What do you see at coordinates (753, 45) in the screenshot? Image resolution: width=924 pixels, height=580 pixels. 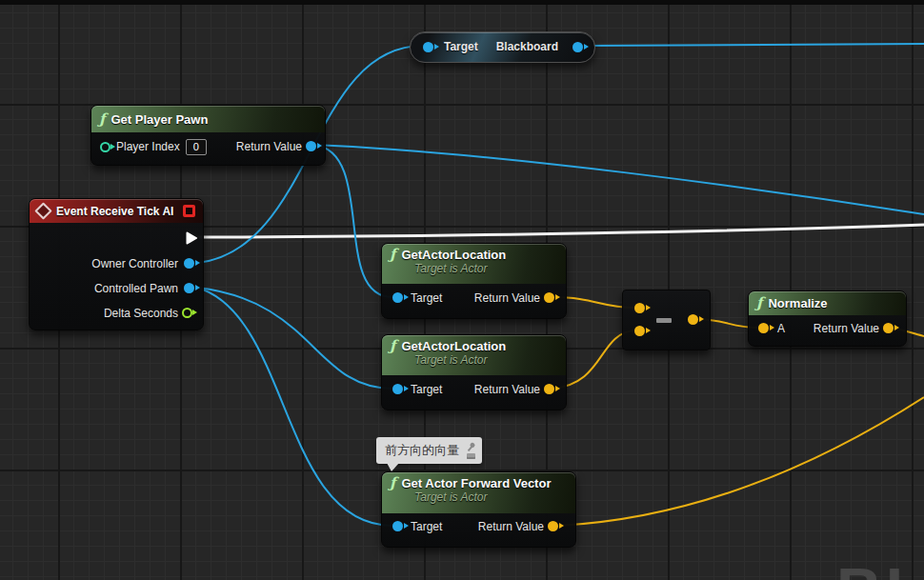 I see `wire-blackboard-out` at bounding box center [753, 45].